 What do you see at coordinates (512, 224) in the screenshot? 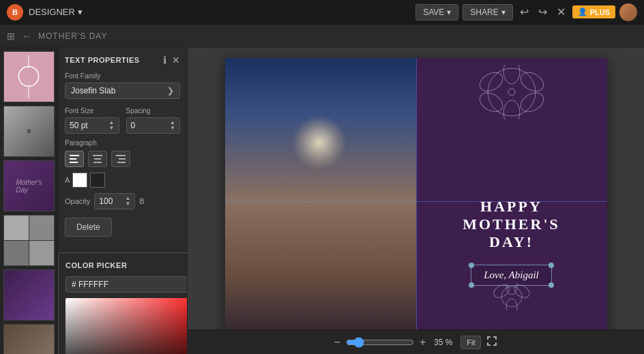
I see `canvas-text-mothers: MOTHER'S` at bounding box center [512, 224].